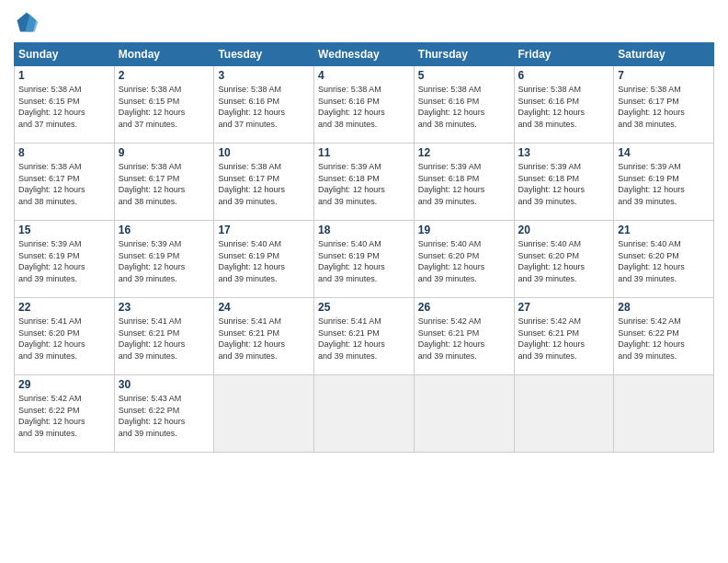 The height and width of the screenshot is (563, 728). Describe the element at coordinates (564, 230) in the screenshot. I see `day-number: 20` at that location.